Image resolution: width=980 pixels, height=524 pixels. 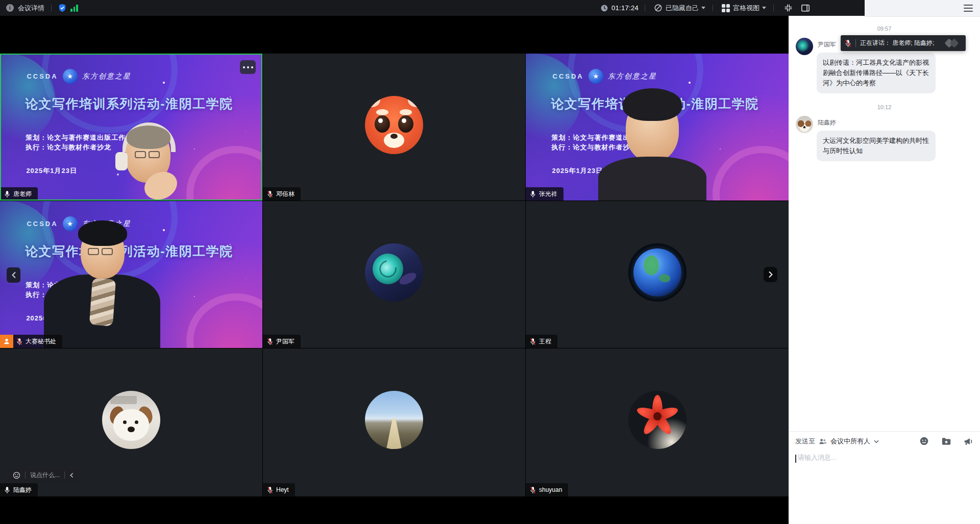 What do you see at coordinates (771, 275) in the screenshot?
I see `next-page-button` at bounding box center [771, 275].